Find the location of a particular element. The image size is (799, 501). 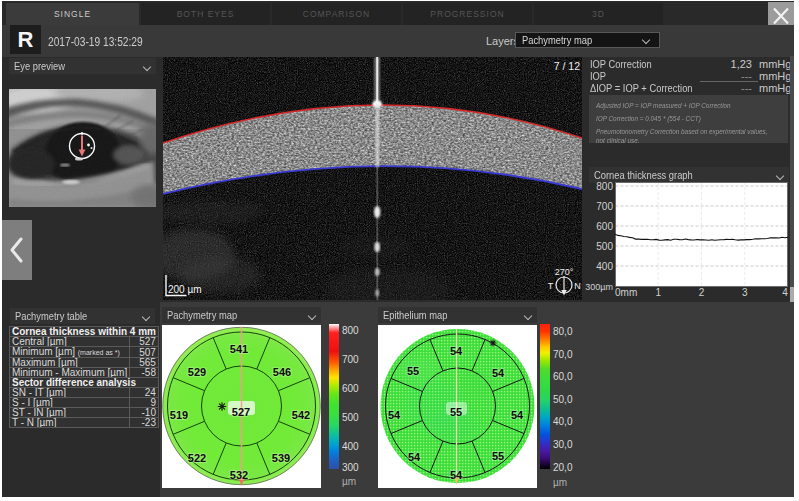

svg-text: 1 is located at coordinates (658, 292).